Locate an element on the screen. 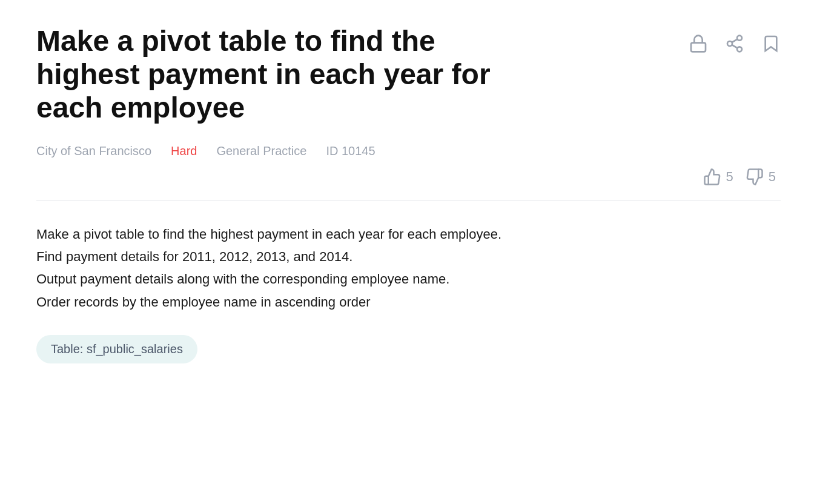  thumbs-down-icon is located at coordinates (755, 177).